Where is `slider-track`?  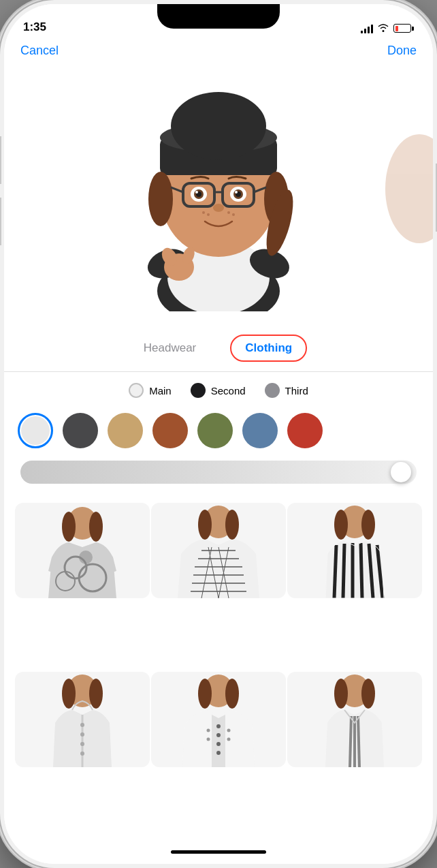
slider-track is located at coordinates (218, 472).